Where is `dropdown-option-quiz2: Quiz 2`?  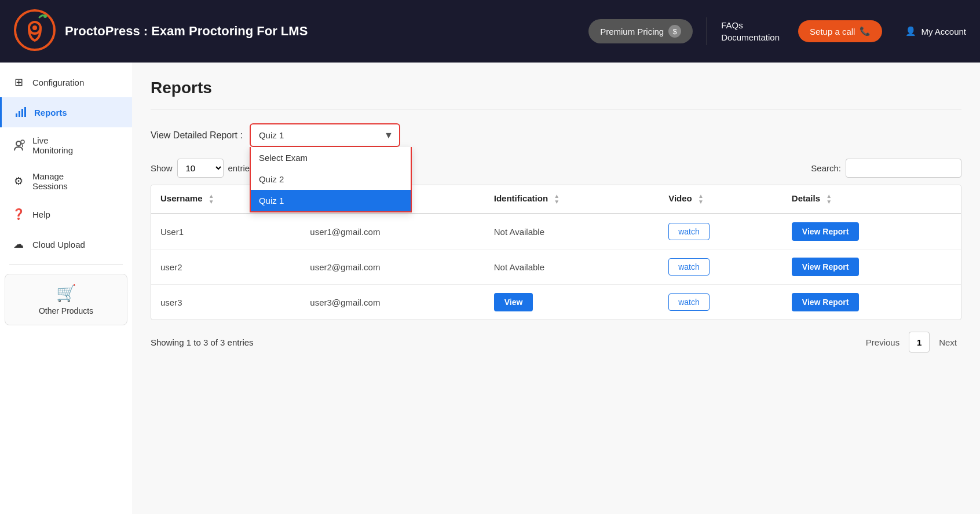
dropdown-option-quiz2: Quiz 2 is located at coordinates (331, 179).